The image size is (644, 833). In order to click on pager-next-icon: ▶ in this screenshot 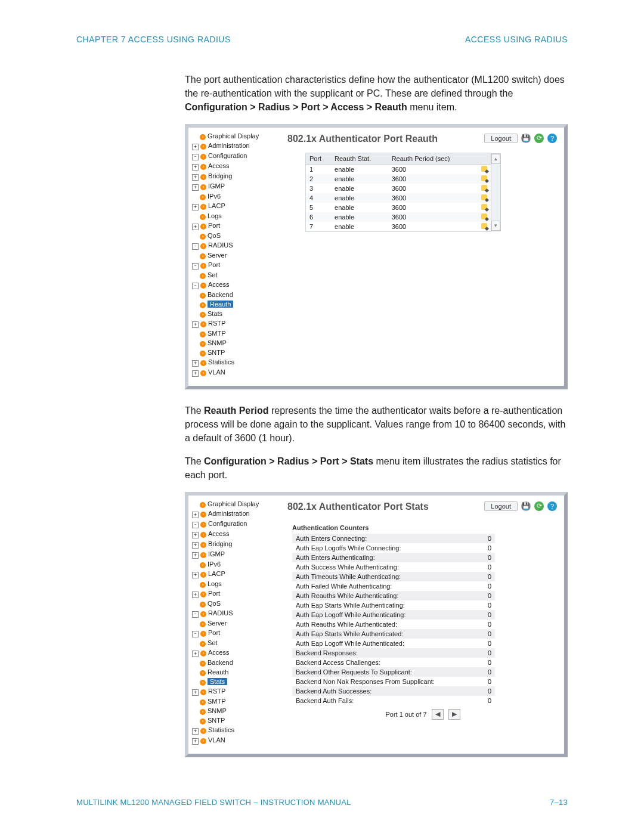, I will do `click(454, 714)`.